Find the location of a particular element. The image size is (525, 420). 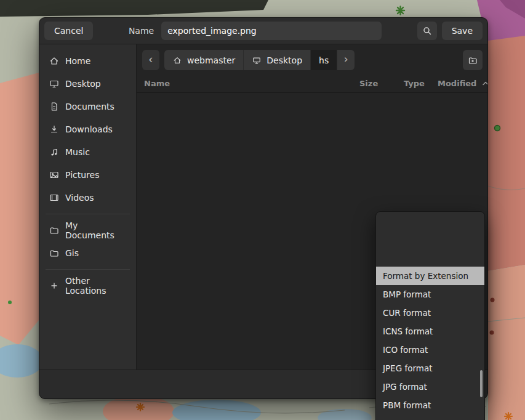

breadcrumb-segment-hs: hs is located at coordinates (324, 60).